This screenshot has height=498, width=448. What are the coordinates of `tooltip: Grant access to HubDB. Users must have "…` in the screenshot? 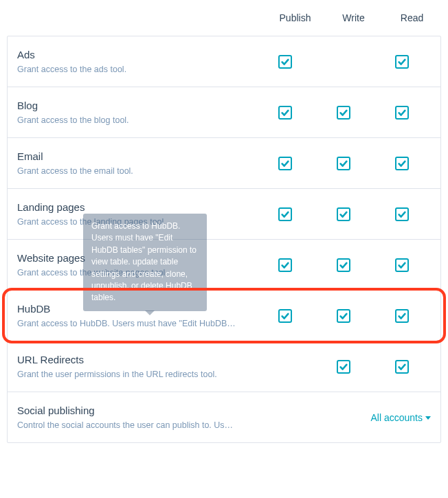 It's located at (145, 262).